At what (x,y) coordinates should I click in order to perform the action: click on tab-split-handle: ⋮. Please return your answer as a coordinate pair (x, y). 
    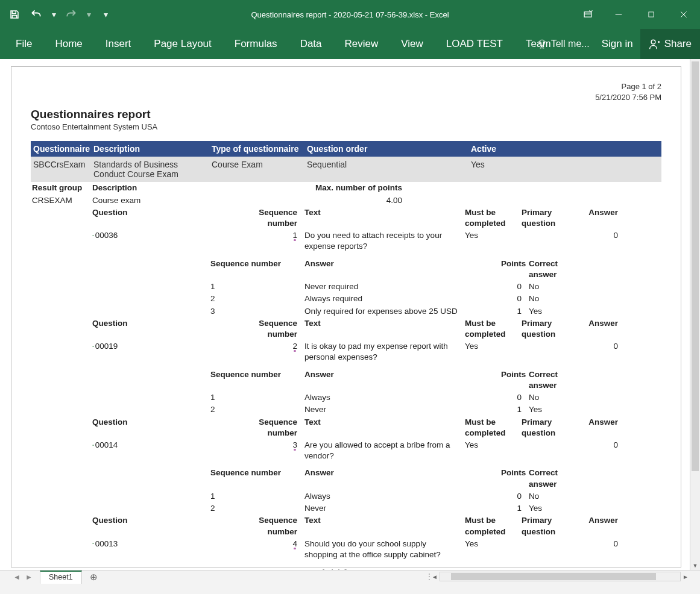
    Looking at the image, I should click on (427, 577).